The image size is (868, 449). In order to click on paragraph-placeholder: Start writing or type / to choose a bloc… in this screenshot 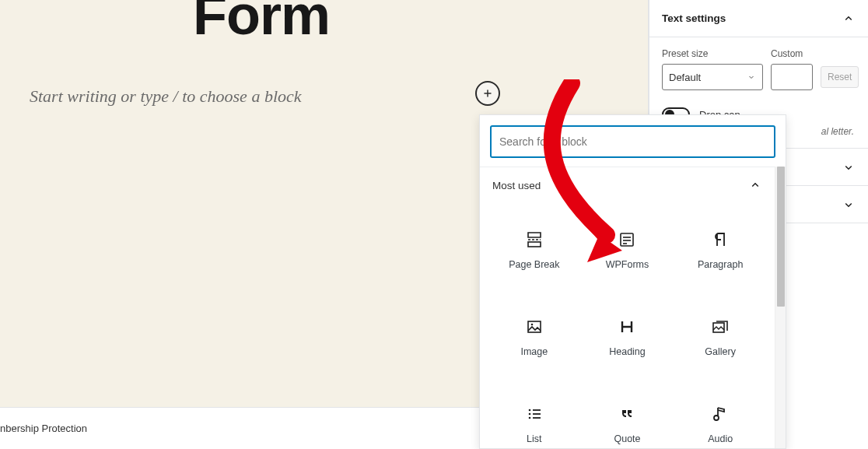, I will do `click(166, 96)`.